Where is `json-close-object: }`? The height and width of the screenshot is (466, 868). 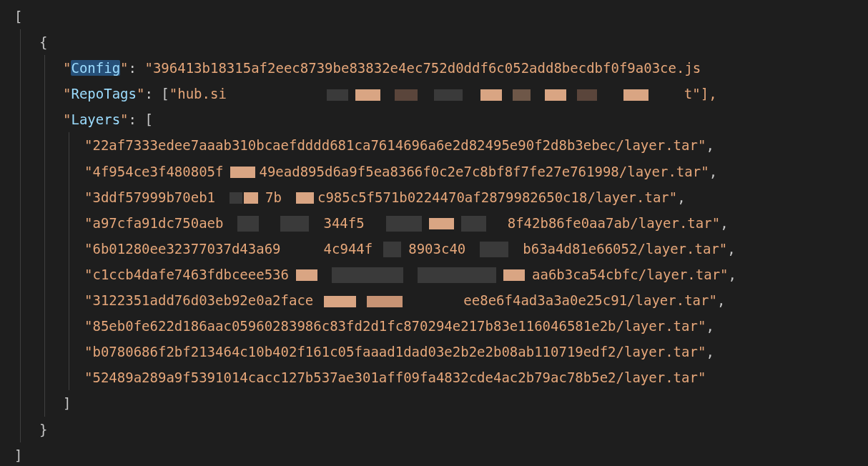
json-close-object: } is located at coordinates (434, 430).